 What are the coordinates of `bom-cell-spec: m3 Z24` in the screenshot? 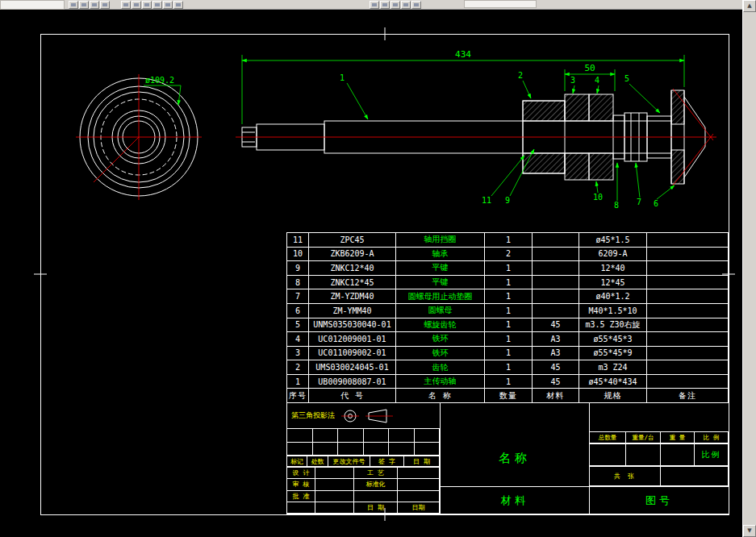 It's located at (613, 368).